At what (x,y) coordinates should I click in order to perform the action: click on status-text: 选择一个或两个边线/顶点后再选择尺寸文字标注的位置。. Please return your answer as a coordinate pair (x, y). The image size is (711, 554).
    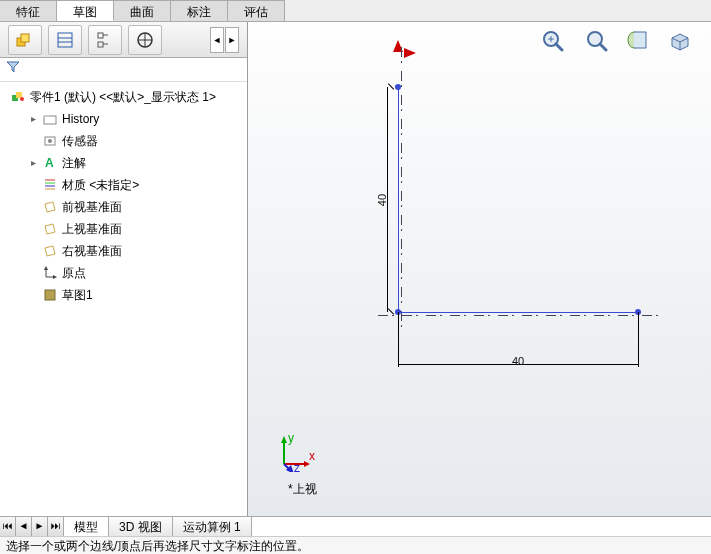
    Looking at the image, I should click on (158, 546).